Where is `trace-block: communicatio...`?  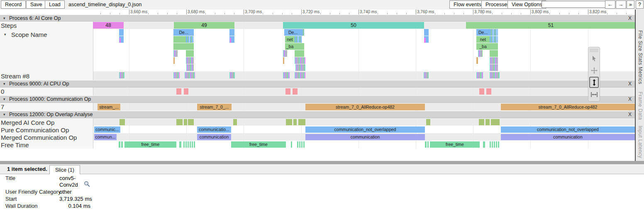
trace-block: communicatio... is located at coordinates (214, 129).